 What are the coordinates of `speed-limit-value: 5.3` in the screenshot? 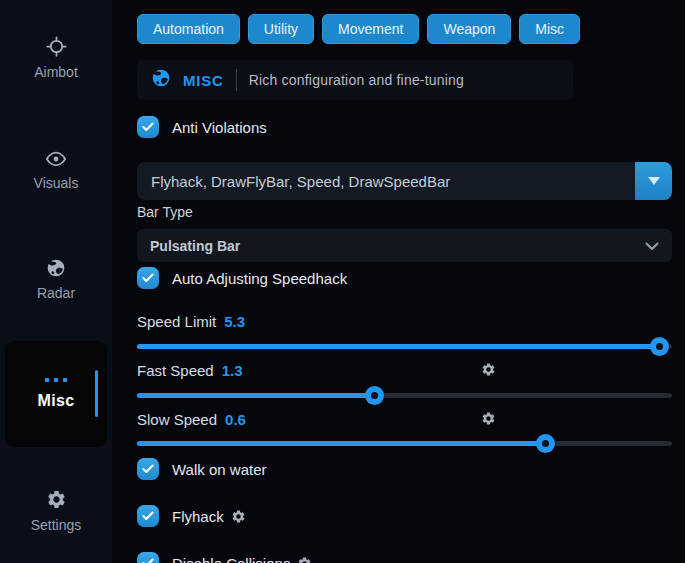 It's located at (234, 322).